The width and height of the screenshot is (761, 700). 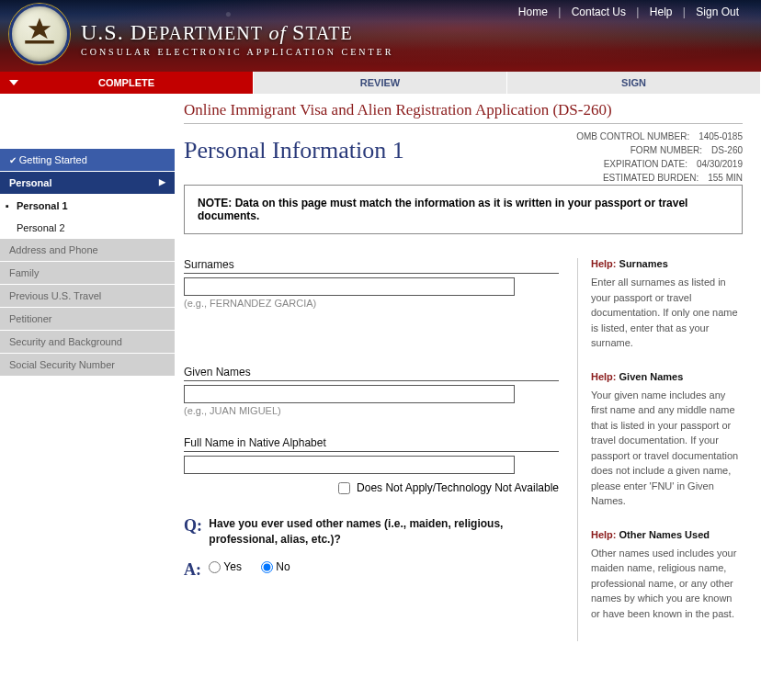 What do you see at coordinates (371, 283) in the screenshot?
I see `field-surnames: Surnames (e.g., FERNANDEZ GARCIA)` at bounding box center [371, 283].